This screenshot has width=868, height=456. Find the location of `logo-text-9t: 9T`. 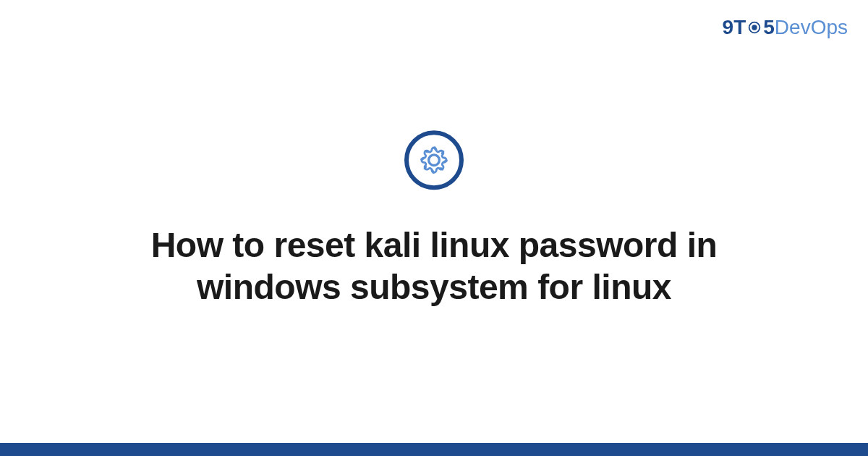

logo-text-9t: 9T is located at coordinates (735, 28).